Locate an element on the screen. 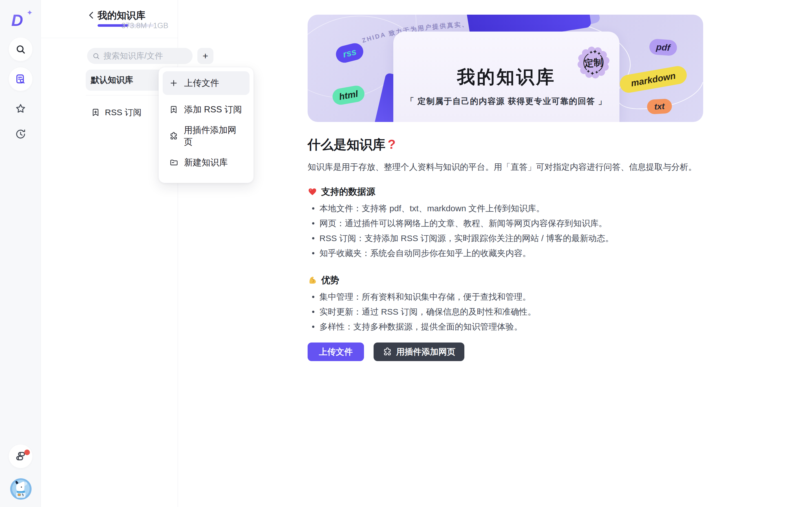  knowledge-base-icon is located at coordinates (21, 79).